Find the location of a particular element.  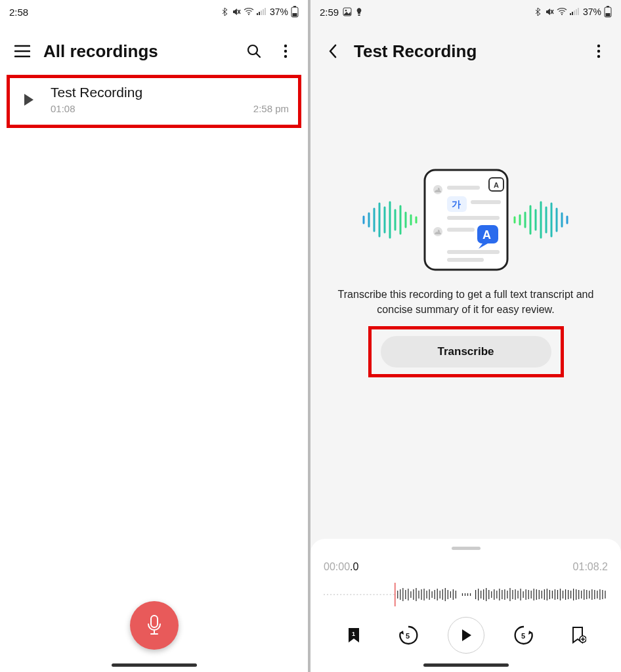

add-bookmark-button is located at coordinates (578, 635).